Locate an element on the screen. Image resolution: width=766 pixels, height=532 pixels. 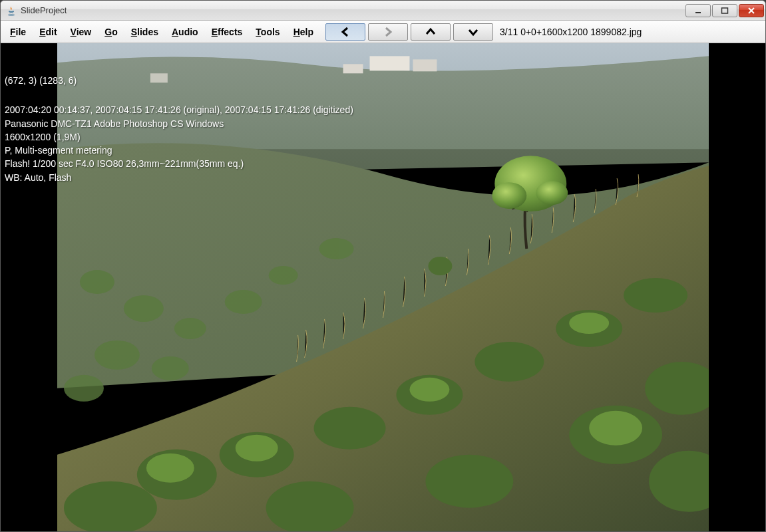
overlay-camera: Panasonic DMC-TZ1 Adobe Photoshop CS Win… is located at coordinates (179, 124).